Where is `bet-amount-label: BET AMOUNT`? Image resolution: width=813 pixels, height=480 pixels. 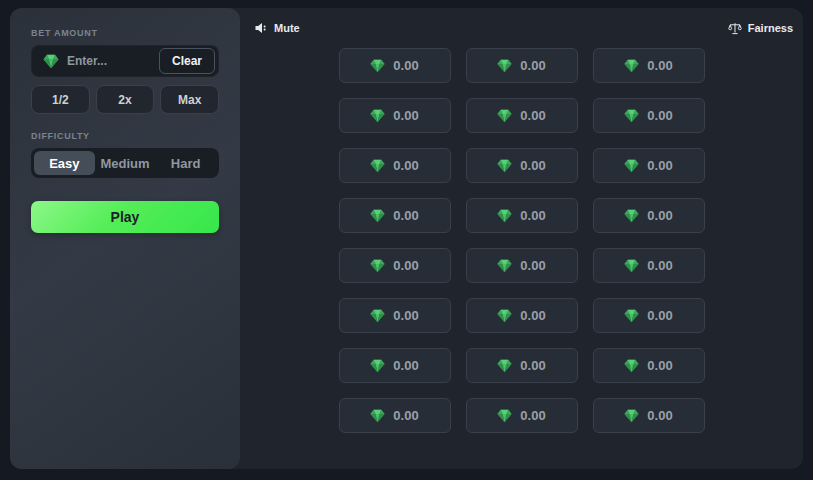 bet-amount-label: BET AMOUNT is located at coordinates (125, 33).